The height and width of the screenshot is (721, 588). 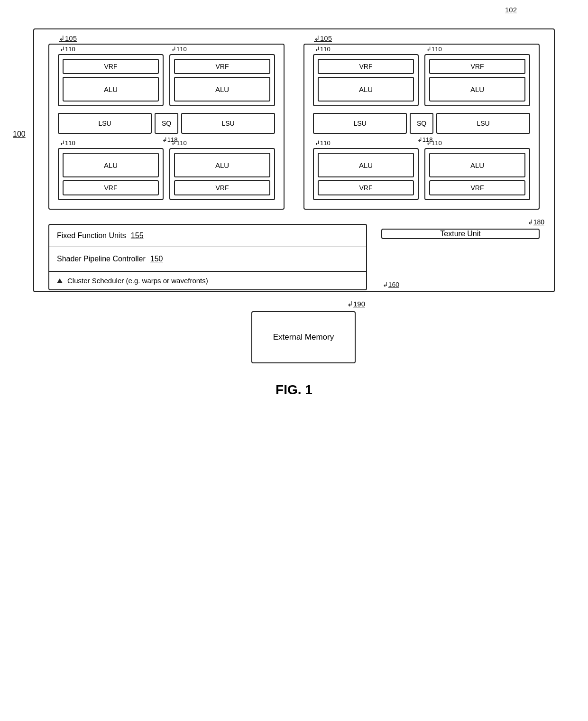 I want to click on ffu-box: Fixed Function Units 155 Shader Pipeline…, so click(x=208, y=257).